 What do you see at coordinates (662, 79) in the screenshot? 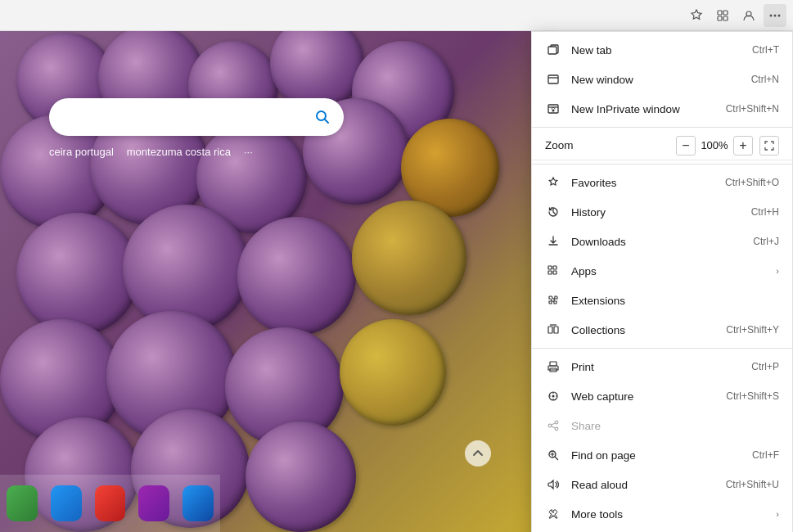
I see `menu-item-new-window: New window Ctrl+N` at bounding box center [662, 79].